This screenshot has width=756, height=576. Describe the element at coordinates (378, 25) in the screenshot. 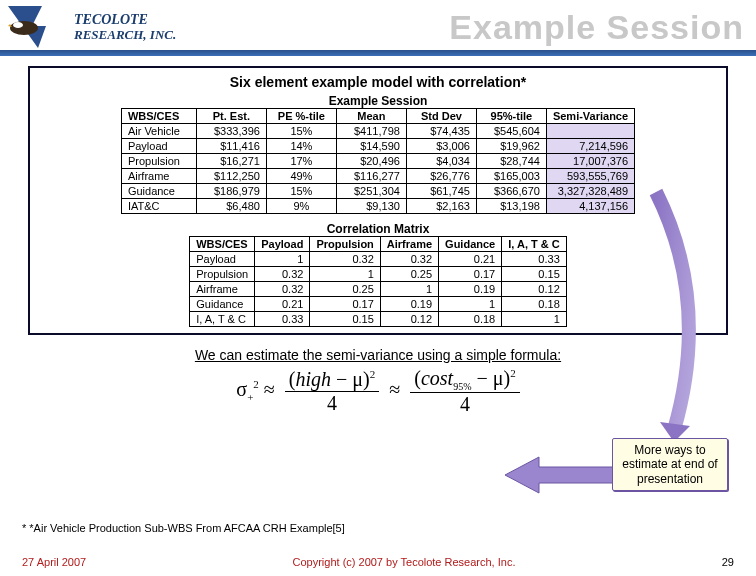

I see `slide-header: TECOLOTE RESEARCH, INC. Example Session` at that location.